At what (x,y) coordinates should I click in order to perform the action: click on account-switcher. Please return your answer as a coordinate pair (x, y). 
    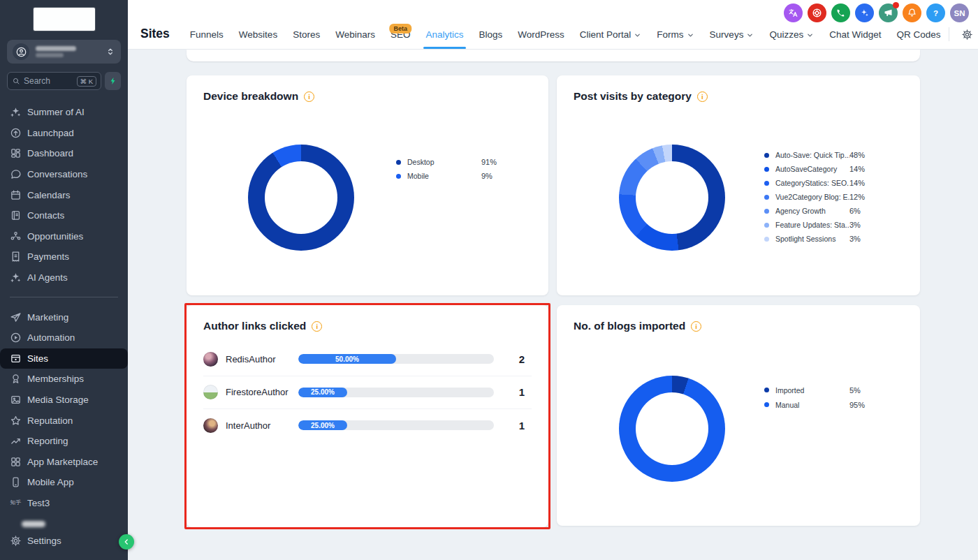
    Looking at the image, I should click on (64, 52).